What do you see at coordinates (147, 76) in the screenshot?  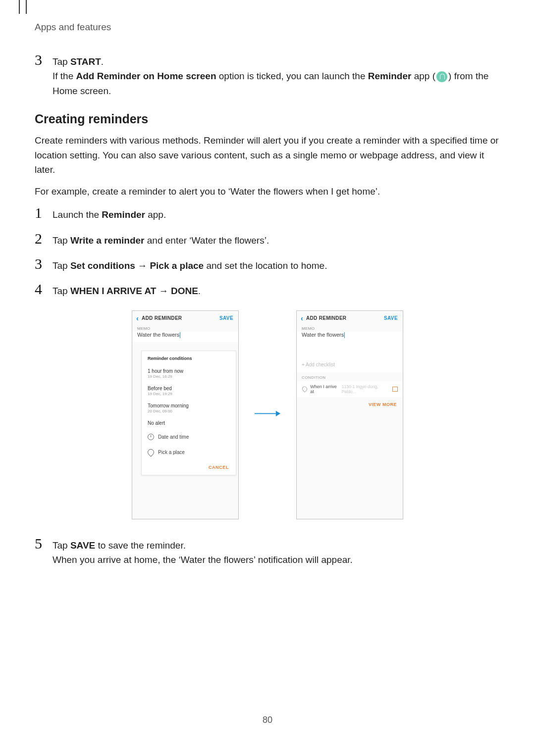 I see `text-bold: Add Reminder on Home screen` at bounding box center [147, 76].